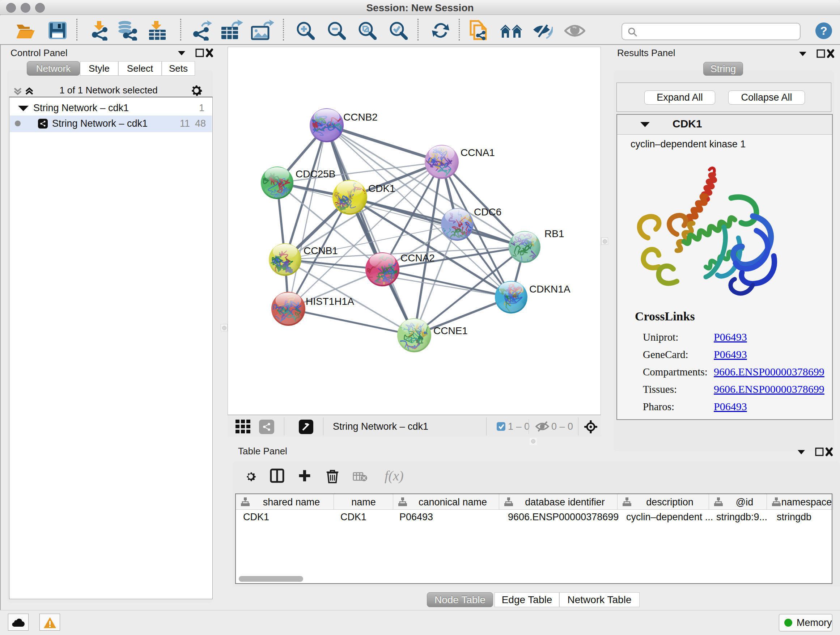 The height and width of the screenshot is (635, 840). What do you see at coordinates (361, 117) in the screenshot?
I see `svg-text: CCNB2` at bounding box center [361, 117].